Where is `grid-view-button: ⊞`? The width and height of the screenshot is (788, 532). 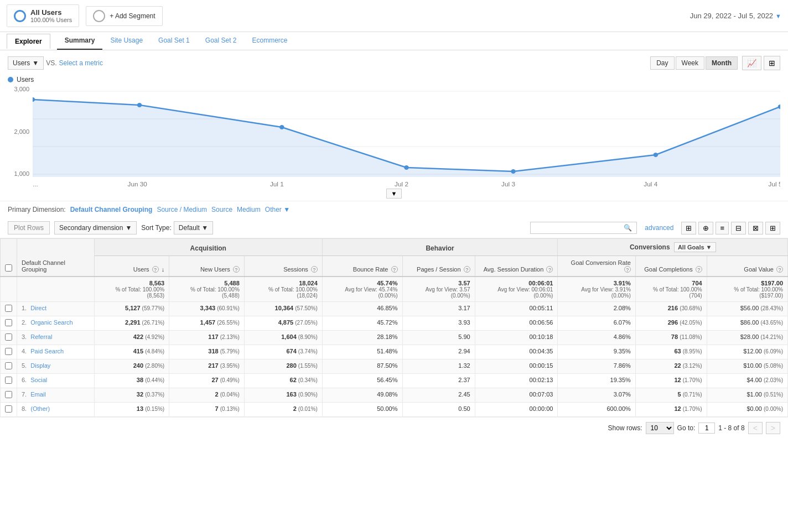
grid-view-button: ⊞ is located at coordinates (688, 228).